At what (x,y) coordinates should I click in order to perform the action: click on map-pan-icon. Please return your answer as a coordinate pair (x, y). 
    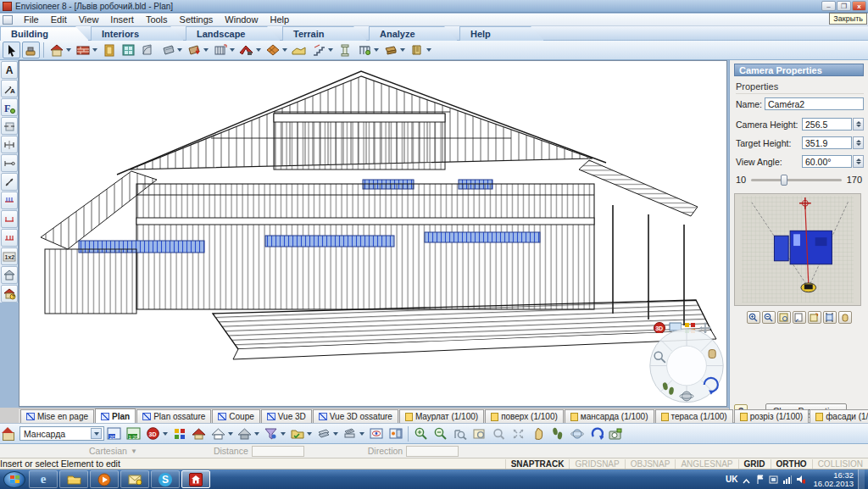
    Looking at the image, I should click on (845, 317).